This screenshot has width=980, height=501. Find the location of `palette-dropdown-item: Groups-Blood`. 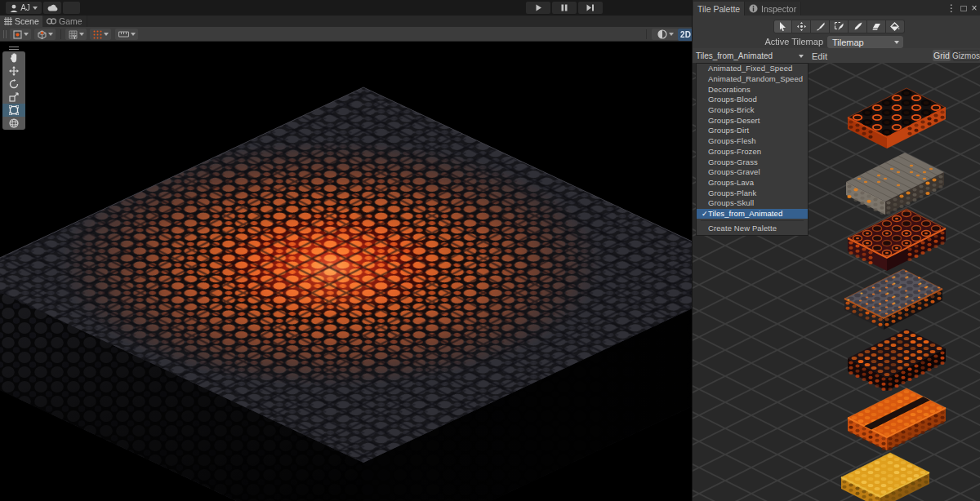

palette-dropdown-item: Groups-Blood is located at coordinates (752, 100).